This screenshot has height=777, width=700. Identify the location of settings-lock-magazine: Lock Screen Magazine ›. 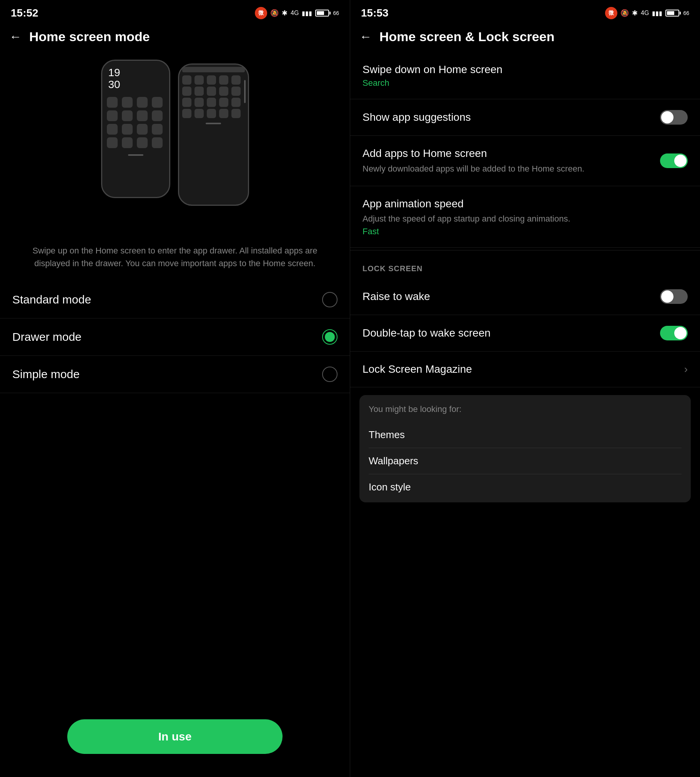
(525, 369).